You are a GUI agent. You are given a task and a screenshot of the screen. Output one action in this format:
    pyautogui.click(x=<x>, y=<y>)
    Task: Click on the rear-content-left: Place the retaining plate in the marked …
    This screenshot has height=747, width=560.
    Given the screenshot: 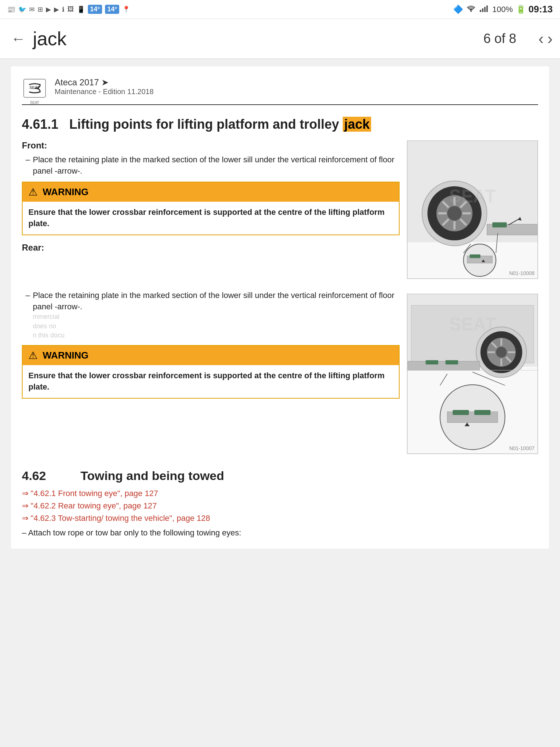 What is the action you would take?
    pyautogui.click(x=211, y=372)
    